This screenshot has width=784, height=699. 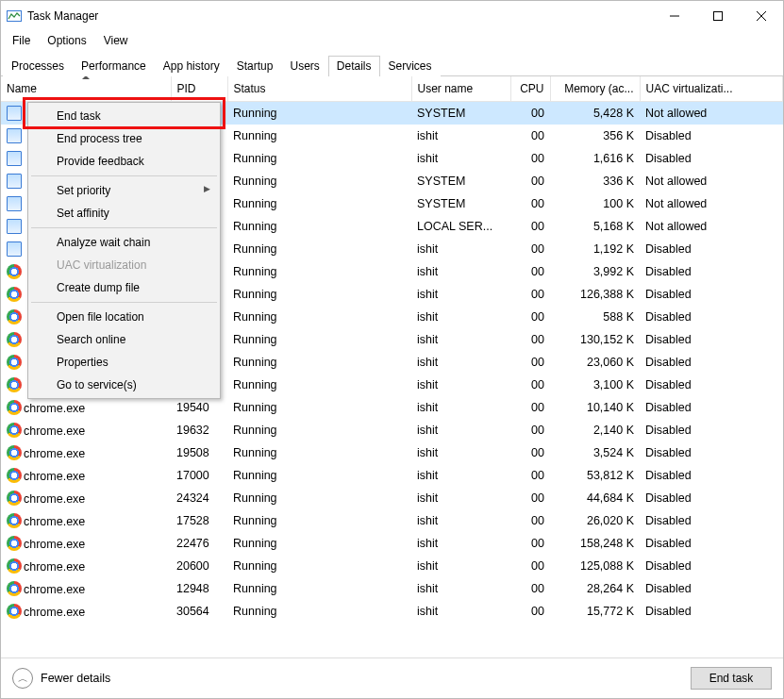 What do you see at coordinates (392, 678) in the screenshot?
I see `footer: ︿ Fewer details End task` at bounding box center [392, 678].